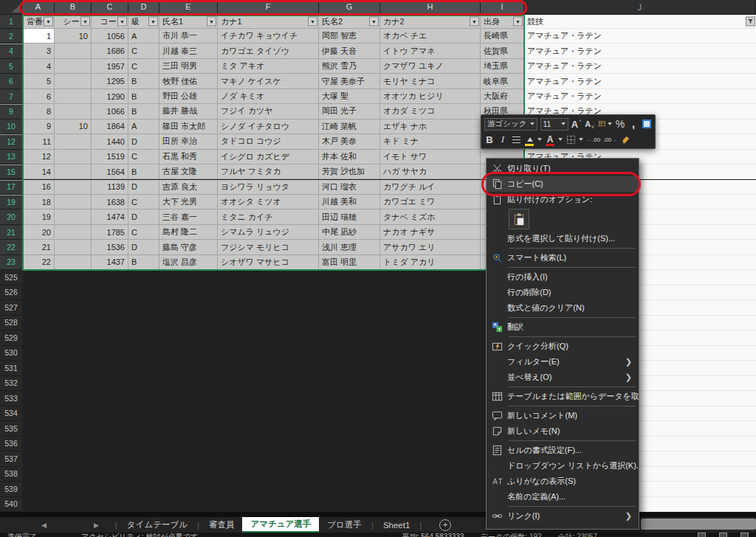 The width and height of the screenshot is (756, 537). I want to click on menu-item-filter: フィルター(E)❯, so click(563, 361).